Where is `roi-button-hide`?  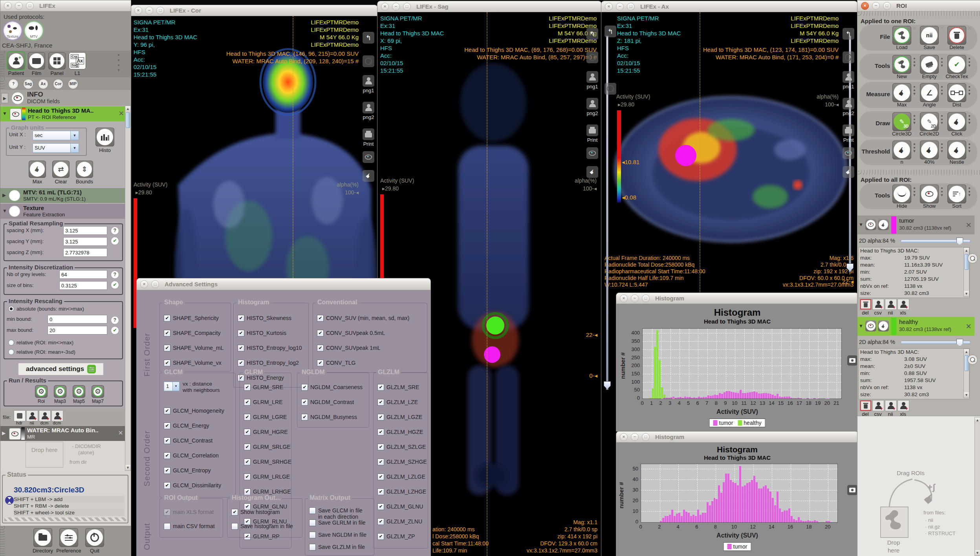
roi-button-hide is located at coordinates (902, 194).